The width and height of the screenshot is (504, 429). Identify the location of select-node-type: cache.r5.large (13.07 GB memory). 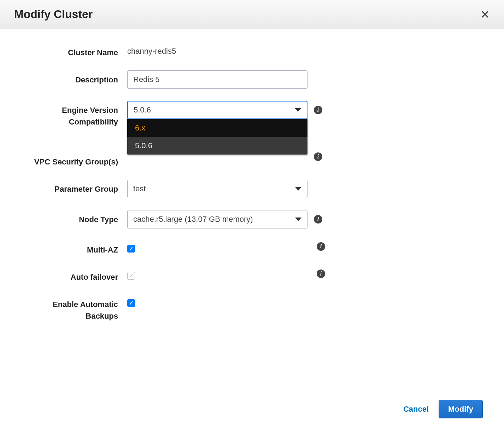
(217, 219).